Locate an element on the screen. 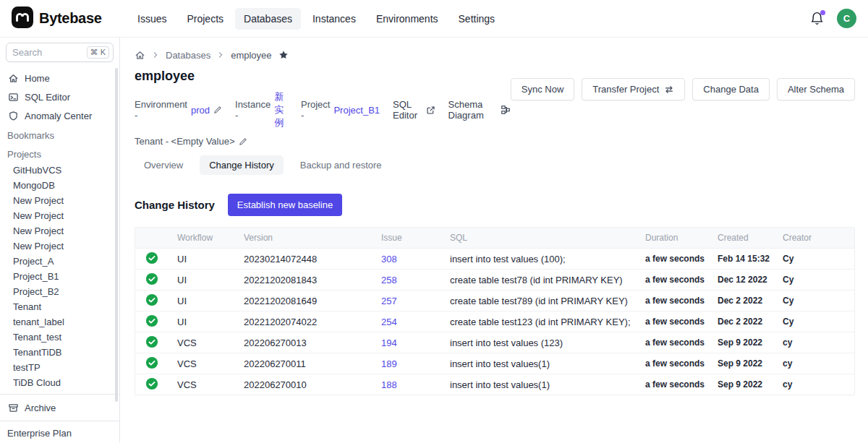 The image size is (868, 443). issue-link: 189 is located at coordinates (389, 364).